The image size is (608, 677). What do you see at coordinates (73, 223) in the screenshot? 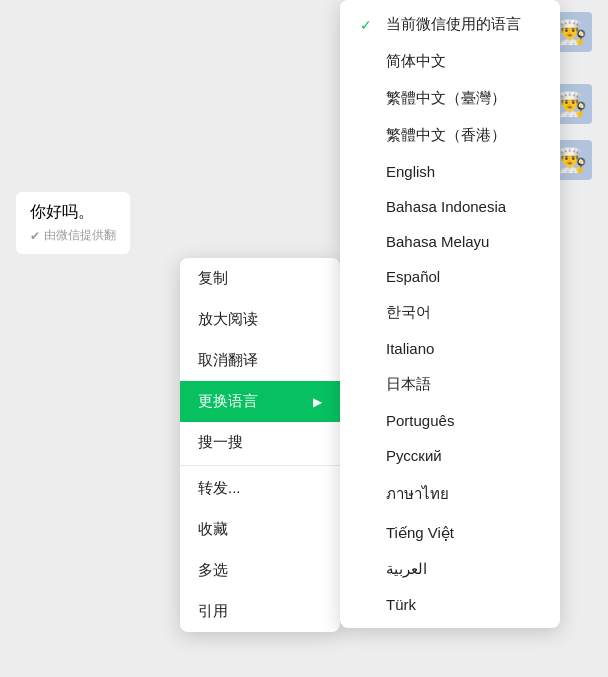
I see `translate-box: 你好吗。 ✔ 由微信提供翻` at bounding box center [73, 223].